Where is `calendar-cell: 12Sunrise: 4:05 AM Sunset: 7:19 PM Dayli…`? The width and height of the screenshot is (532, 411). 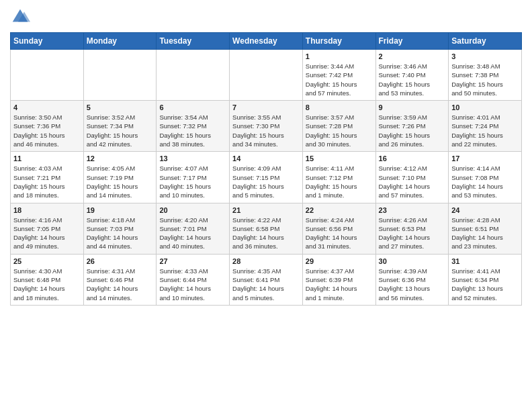
calendar-cell: 12Sunrise: 4:05 AM Sunset: 7:19 PM Dayli… is located at coordinates (120, 177).